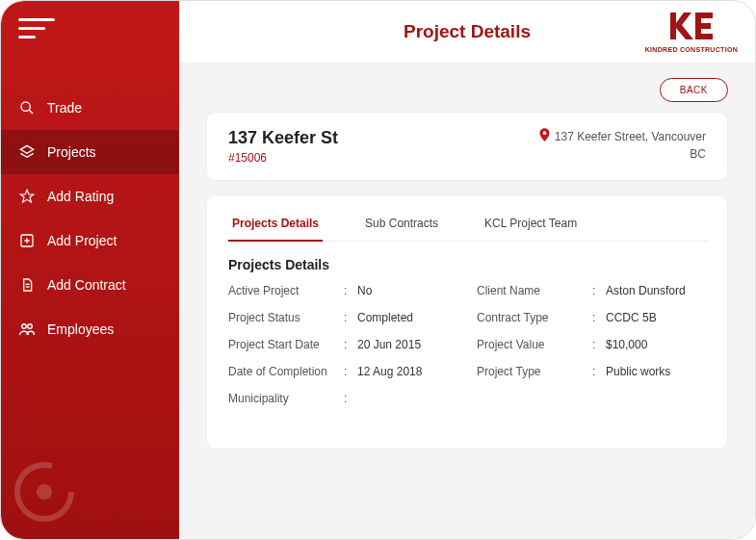 The width and height of the screenshot is (756, 540). I want to click on sidebar-item-projects: Projects, so click(91, 152).